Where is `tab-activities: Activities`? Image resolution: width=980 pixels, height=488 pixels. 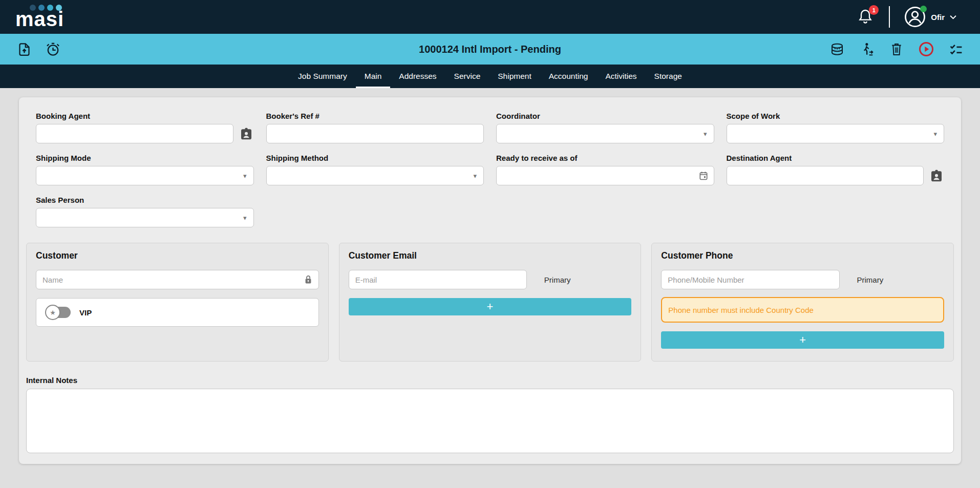 tab-activities: Activities is located at coordinates (621, 76).